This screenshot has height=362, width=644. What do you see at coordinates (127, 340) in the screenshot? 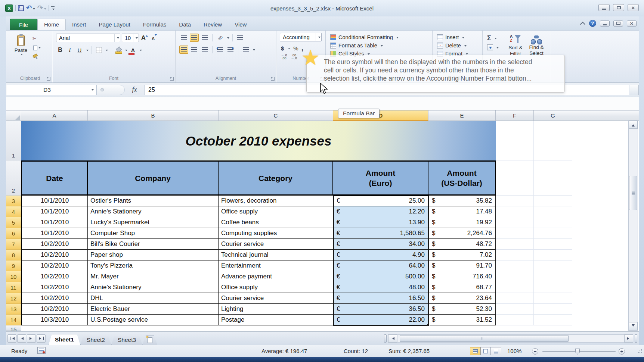
I see `sheet-tab-sheet3: Sheet3` at bounding box center [127, 340].